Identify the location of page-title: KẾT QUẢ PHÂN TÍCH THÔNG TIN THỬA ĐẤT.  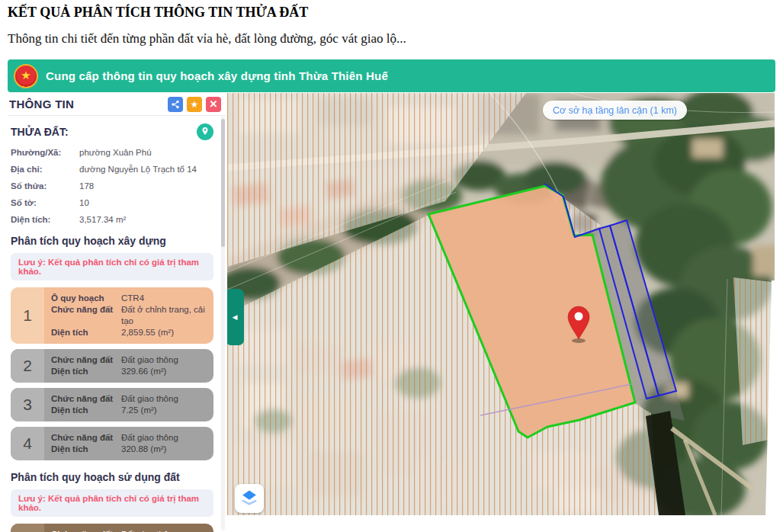
(158, 12).